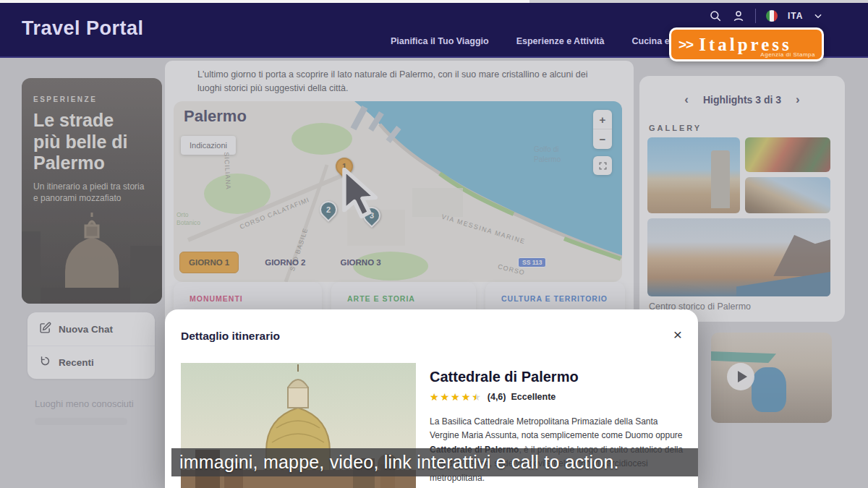 Image resolution: width=868 pixels, height=488 pixels. What do you see at coordinates (533, 397) in the screenshot?
I see `rating-label: Eccellente` at bounding box center [533, 397].